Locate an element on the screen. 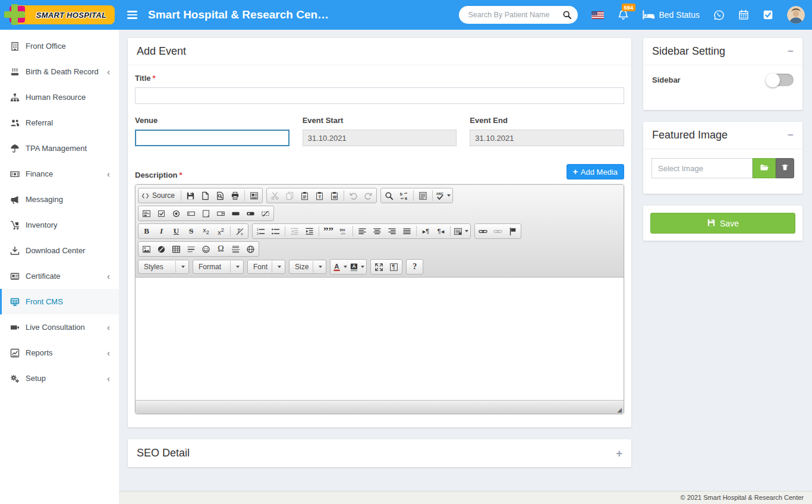 The image size is (812, 504). editor-content-area is located at coordinates (379, 339).